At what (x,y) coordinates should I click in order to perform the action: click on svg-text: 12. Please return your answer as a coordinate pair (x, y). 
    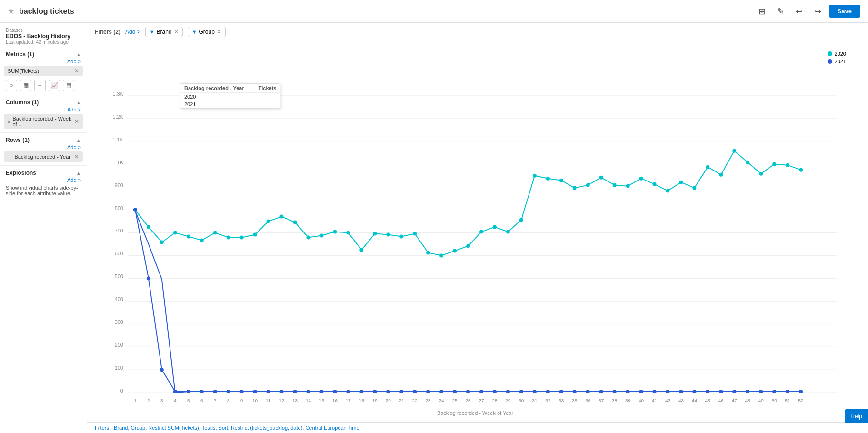
    Looking at the image, I should click on (282, 400).